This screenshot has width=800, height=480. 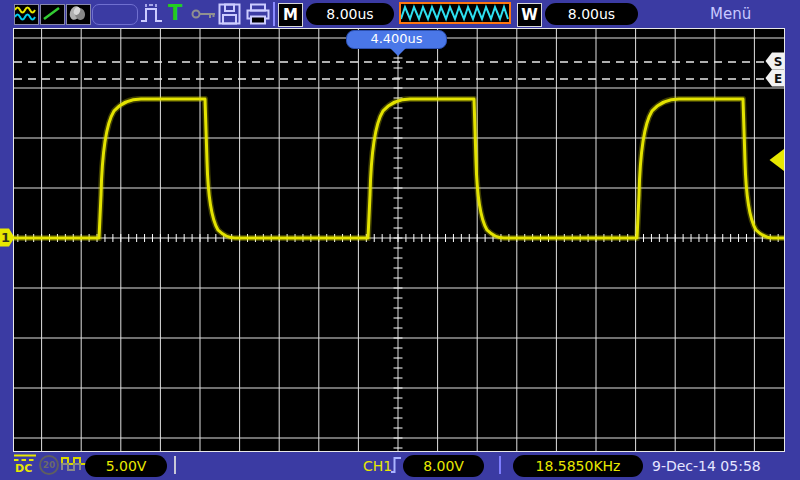 I want to click on dc-coupling-icon: DC, so click(x=25, y=464).